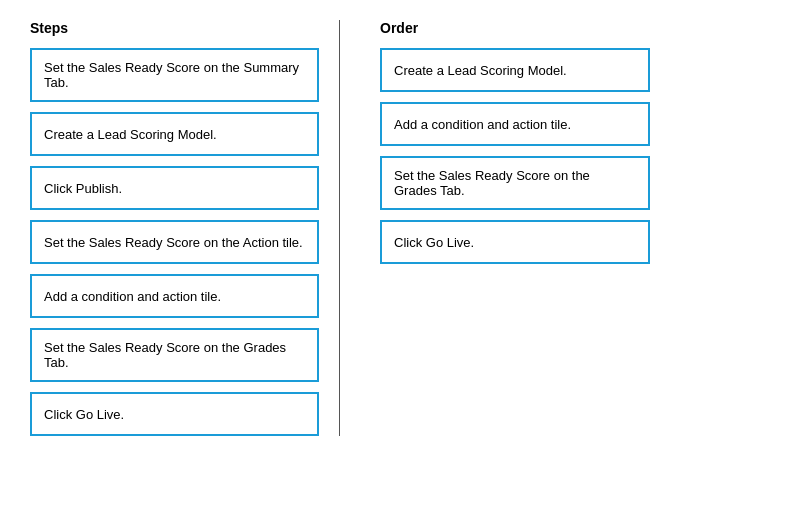  Describe the element at coordinates (515, 28) in the screenshot. I see `order-header: Order` at that location.